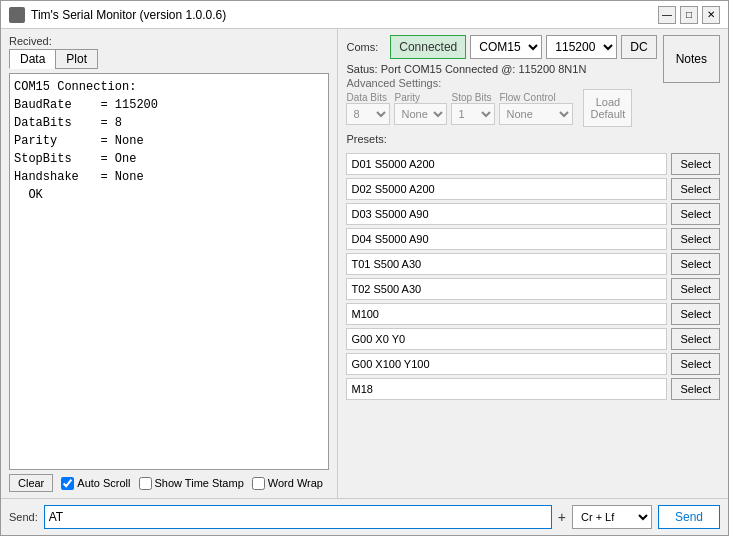  Describe the element at coordinates (258, 484) in the screenshot. I see `word-wrap-checkbox` at that location.